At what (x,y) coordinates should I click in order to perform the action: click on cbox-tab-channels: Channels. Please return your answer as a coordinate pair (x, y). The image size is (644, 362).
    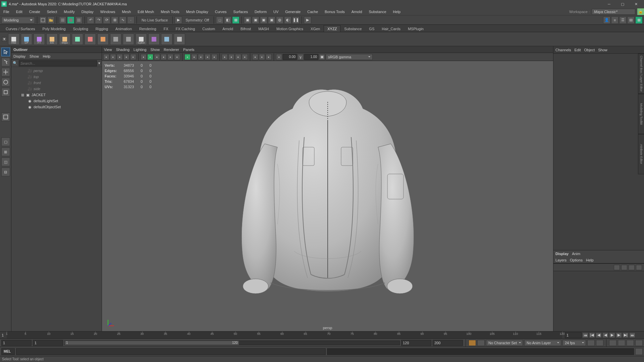
    Looking at the image, I should click on (563, 50).